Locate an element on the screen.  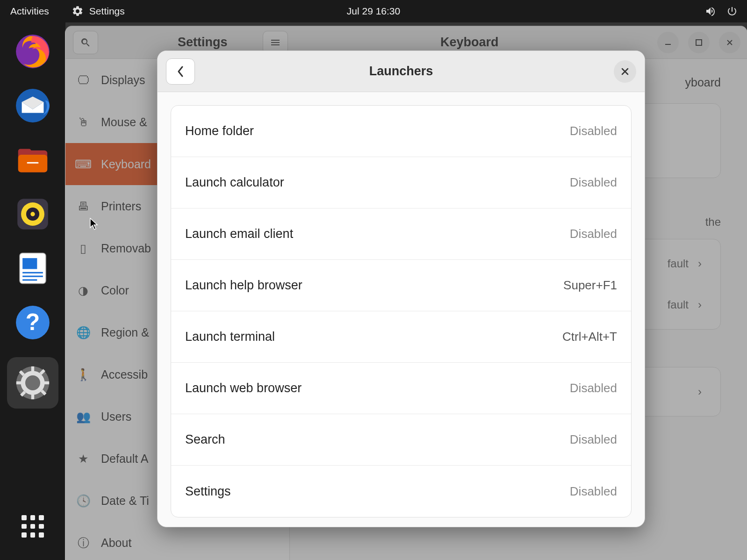
shortcut-label: Search is located at coordinates (205, 439).